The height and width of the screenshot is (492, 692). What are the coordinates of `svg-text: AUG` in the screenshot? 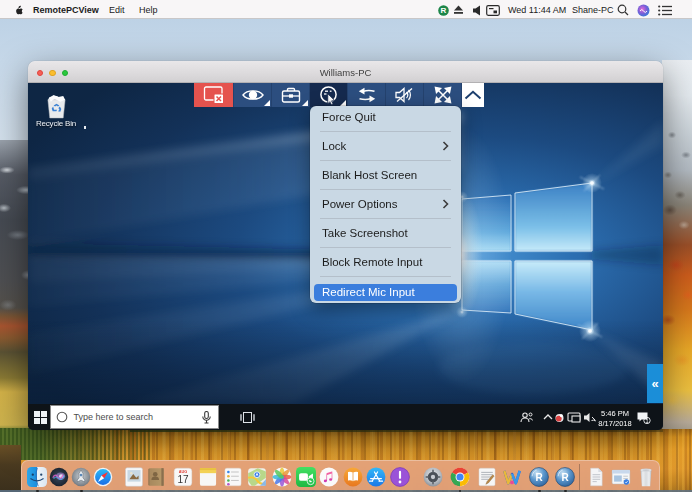 It's located at (182, 471).